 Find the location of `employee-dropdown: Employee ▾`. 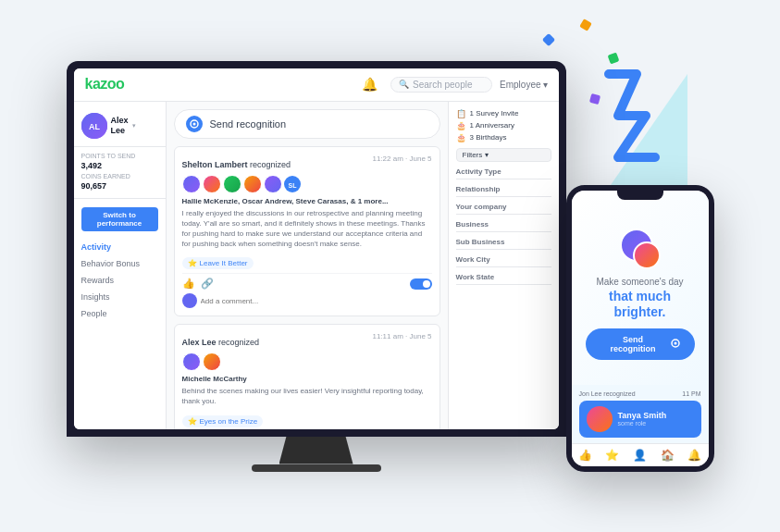

employee-dropdown: Employee ▾ is located at coordinates (524, 85).